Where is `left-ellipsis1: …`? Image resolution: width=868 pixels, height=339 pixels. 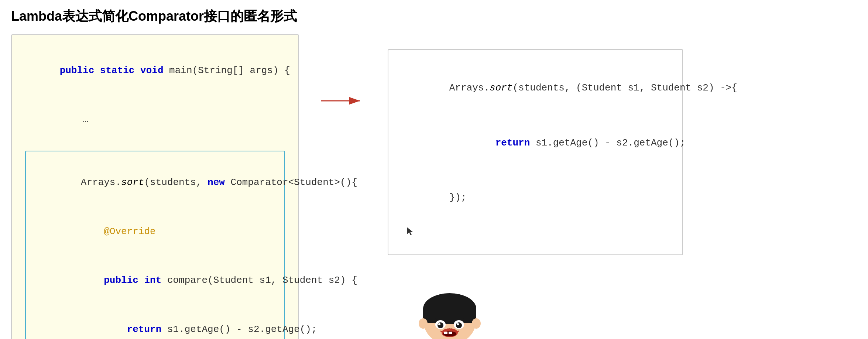
left-ellipsis1: … is located at coordinates (155, 120).